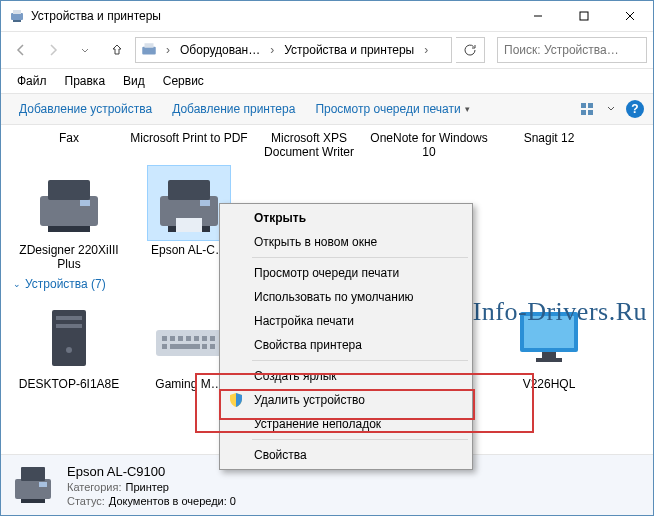  Describe the element at coordinates (69, 147) in the screenshot. I see `device-label: Fax` at that location.